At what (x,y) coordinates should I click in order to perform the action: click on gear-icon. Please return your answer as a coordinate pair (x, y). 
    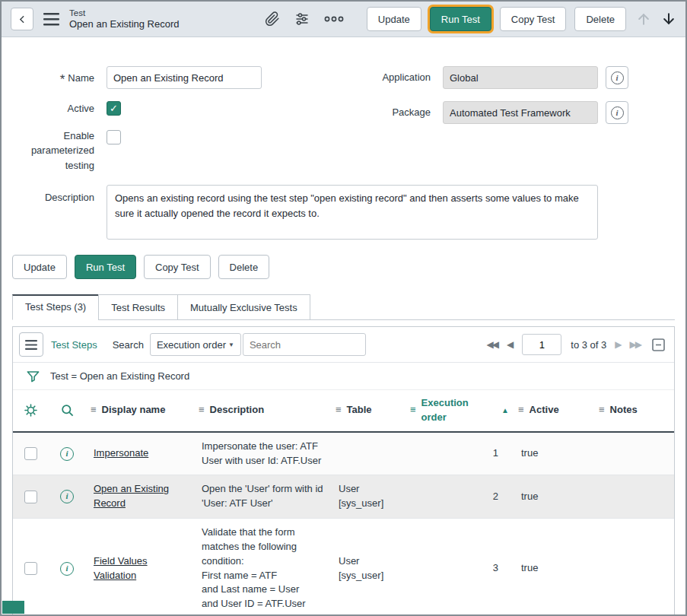
    Looking at the image, I should click on (30, 411).